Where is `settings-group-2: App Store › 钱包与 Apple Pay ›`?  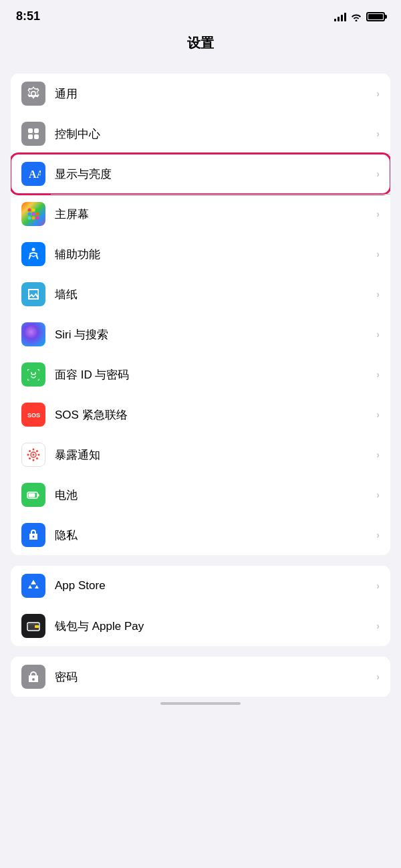 settings-group-2: App Store › 钱包与 Apple Pay › is located at coordinates (200, 606).